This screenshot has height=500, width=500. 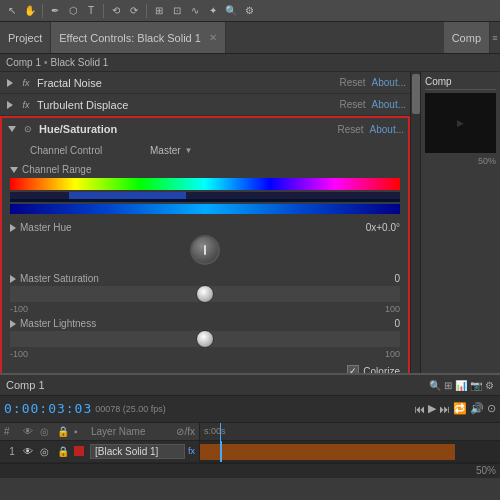 What do you see at coordinates (10, 83) in the screenshot?
I see `fractal-noise-expand` at bounding box center [10, 83].